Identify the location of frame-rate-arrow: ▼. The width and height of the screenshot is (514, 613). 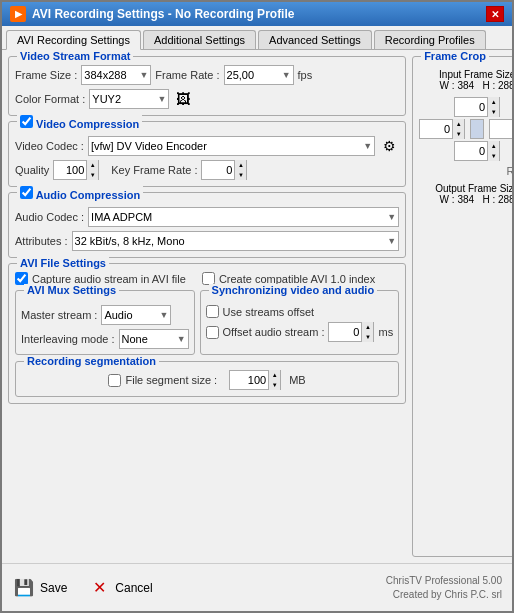
(286, 75).